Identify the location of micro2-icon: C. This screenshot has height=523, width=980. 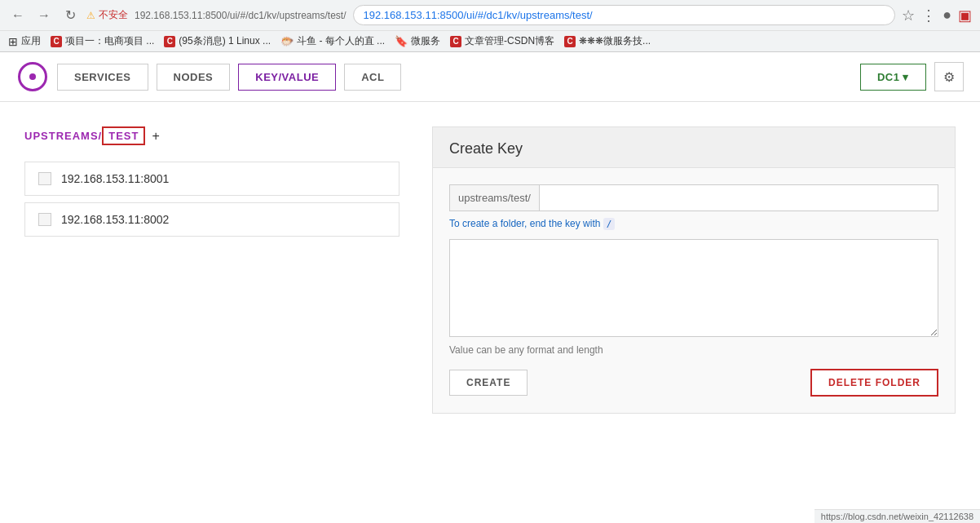
(570, 42).